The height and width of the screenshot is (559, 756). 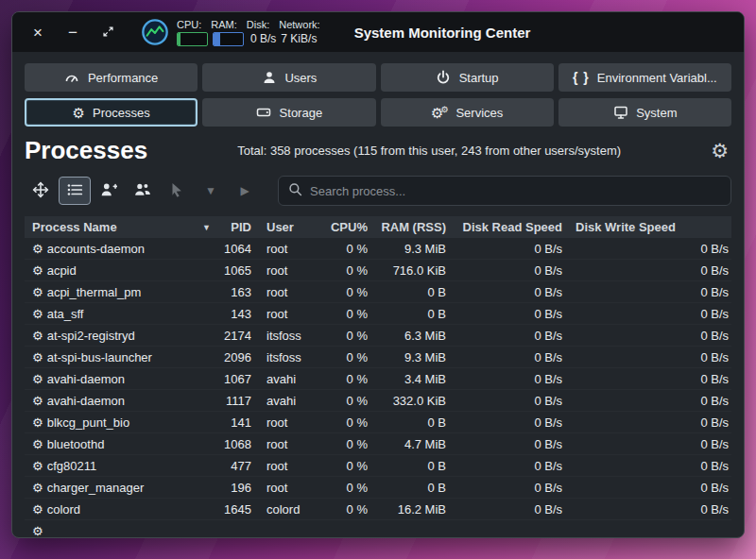 I want to click on user-plus-icon, so click(x=109, y=191).